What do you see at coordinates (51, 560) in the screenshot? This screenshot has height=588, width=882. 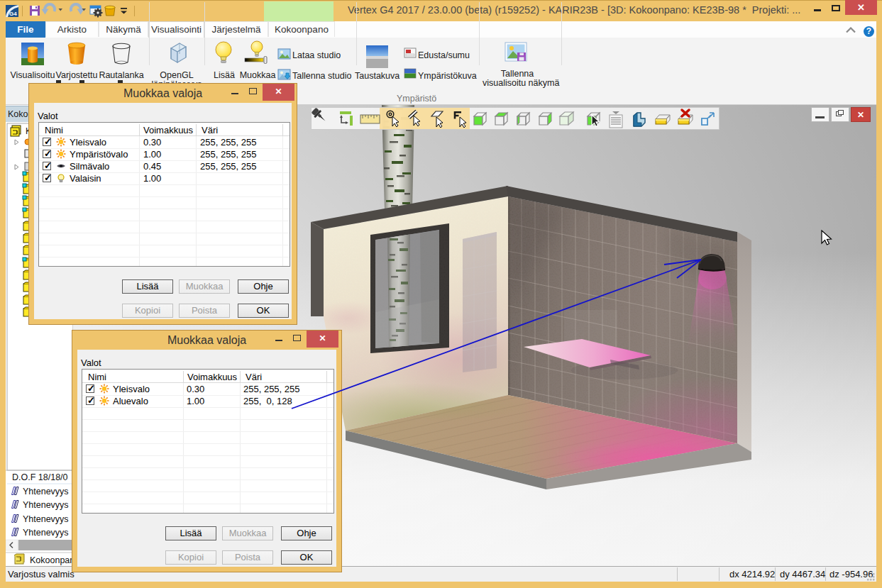 I see `svg-text: Kokoonpano` at bounding box center [51, 560].